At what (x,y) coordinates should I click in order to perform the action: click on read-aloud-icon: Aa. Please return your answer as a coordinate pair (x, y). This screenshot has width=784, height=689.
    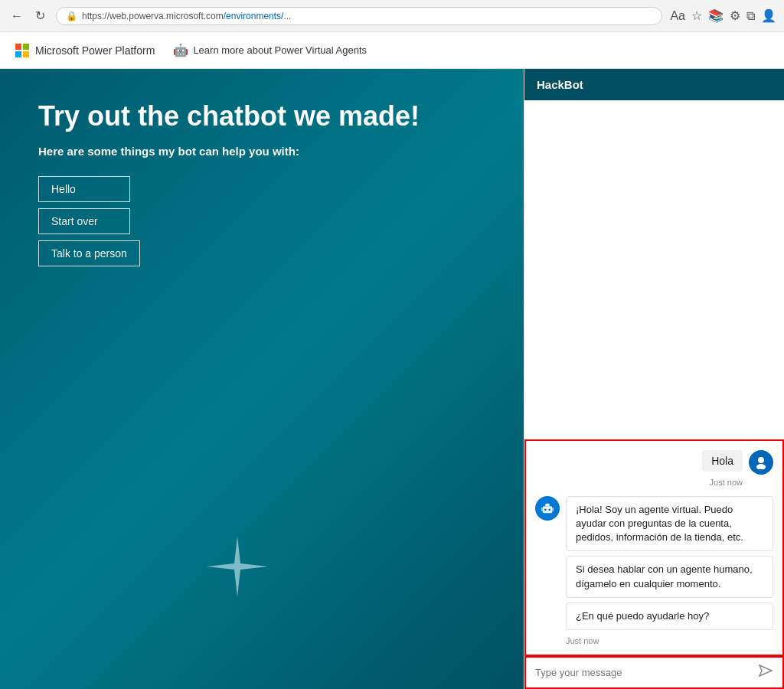
    Looking at the image, I should click on (678, 16).